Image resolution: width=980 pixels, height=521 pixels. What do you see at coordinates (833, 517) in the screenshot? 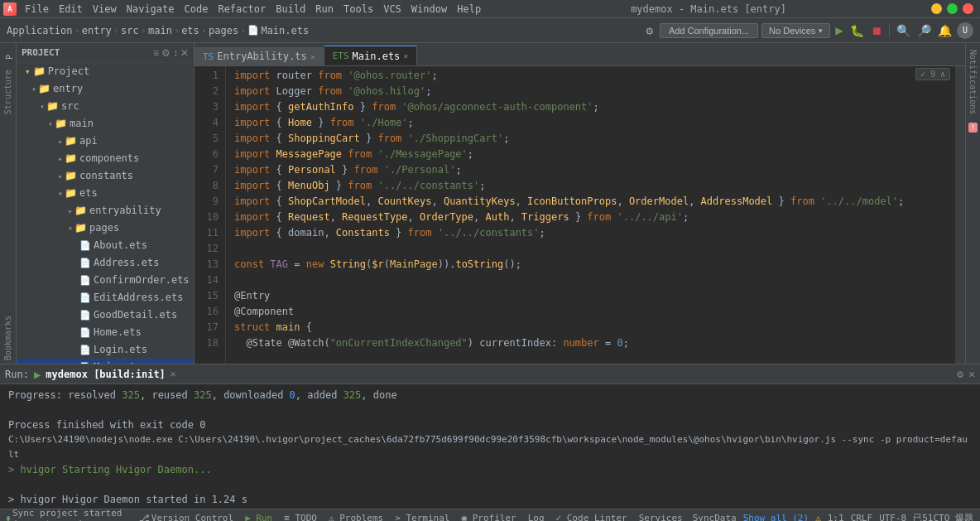
I see `status-right: SyncData Show all (2) ⚠ 1:1 CRLF UTF-8 已…` at bounding box center [833, 517].